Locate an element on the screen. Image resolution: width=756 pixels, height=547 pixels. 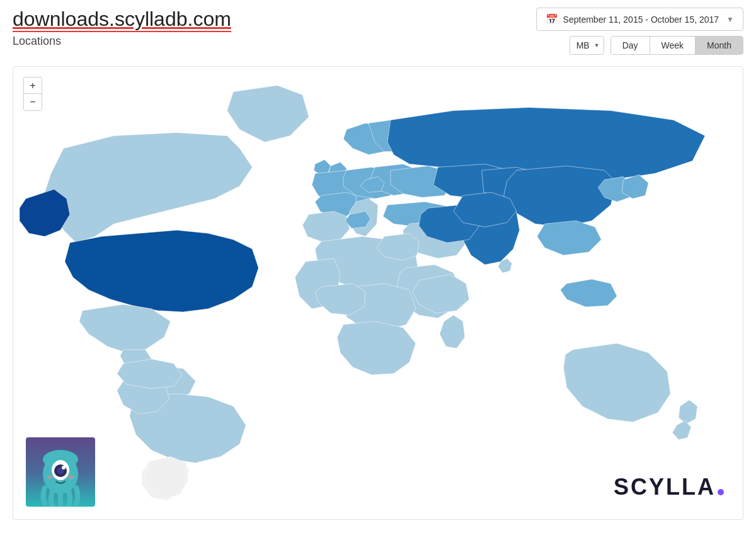
date-range-text: September 11, 2015 - October 15, 2017 is located at coordinates (641, 20).